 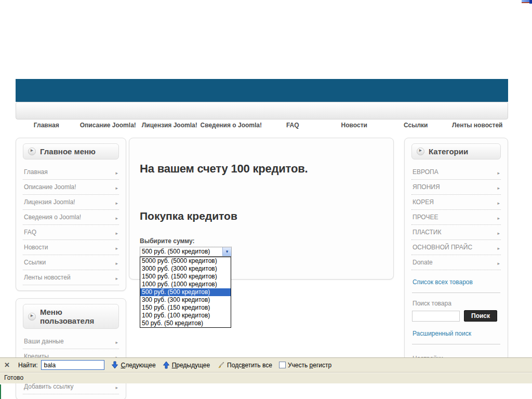 What do you see at coordinates (527, 2) in the screenshot?
I see `window-fragment` at bounding box center [527, 2].